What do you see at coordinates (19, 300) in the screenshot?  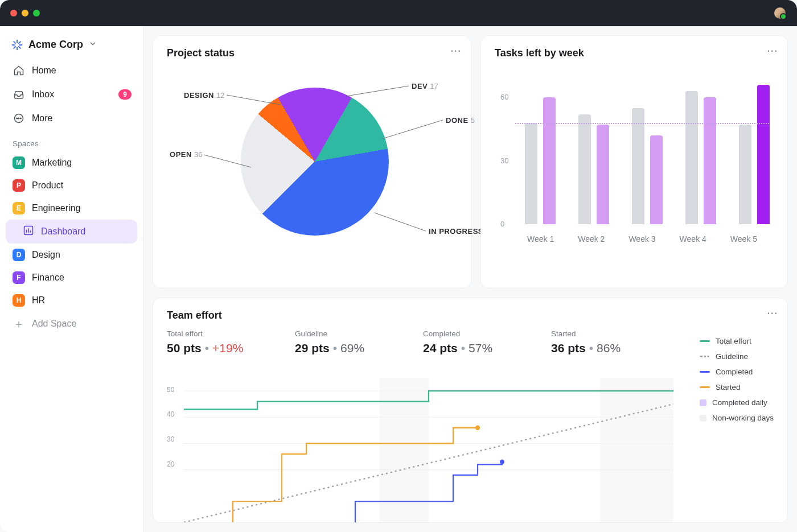 I see `space-badge: H` at bounding box center [19, 300].